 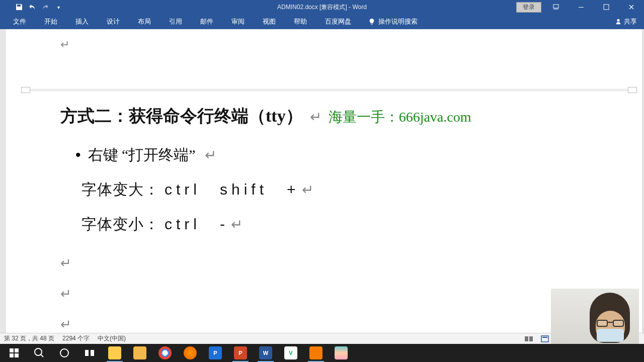 I want to click on shortcut-line-smaller: 字体变小： ctrl - ↵, so click(x=336, y=224).